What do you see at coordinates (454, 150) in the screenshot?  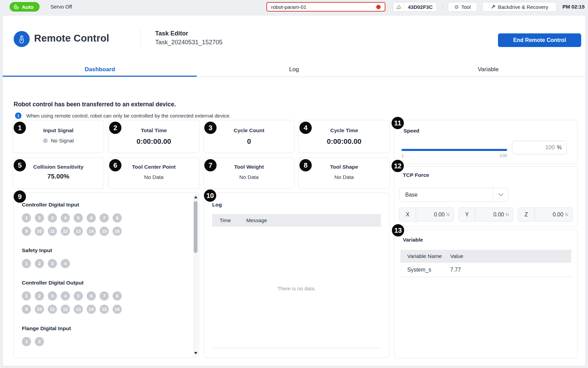 I see `speed-slider` at bounding box center [454, 150].